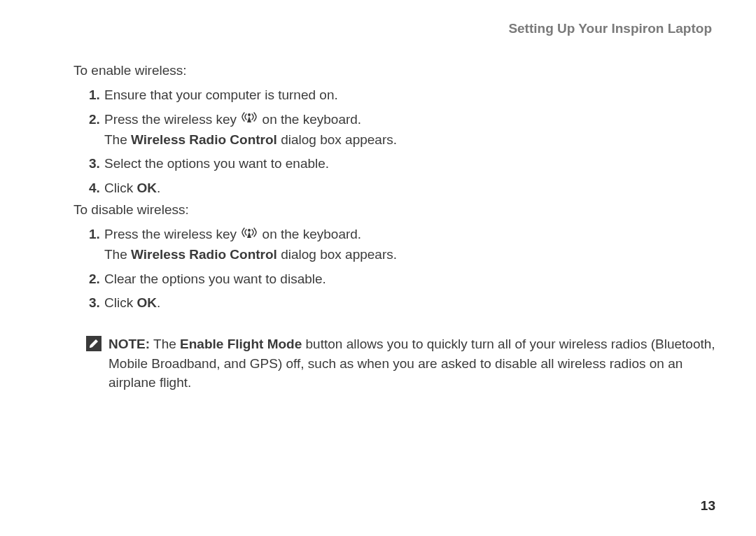  Describe the element at coordinates (403, 189) in the screenshot. I see `list-item: 4. Click OK.` at that location.